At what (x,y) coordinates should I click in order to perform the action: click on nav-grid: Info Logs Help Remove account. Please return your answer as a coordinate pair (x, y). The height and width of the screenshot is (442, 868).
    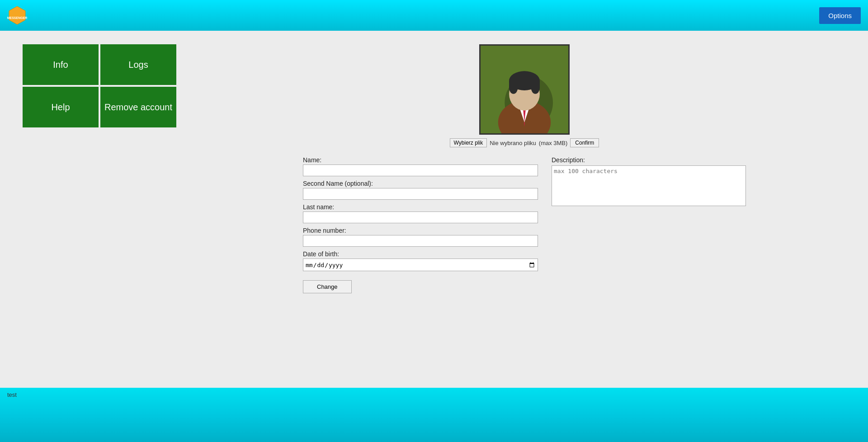
    Looking at the image, I should click on (99, 86).